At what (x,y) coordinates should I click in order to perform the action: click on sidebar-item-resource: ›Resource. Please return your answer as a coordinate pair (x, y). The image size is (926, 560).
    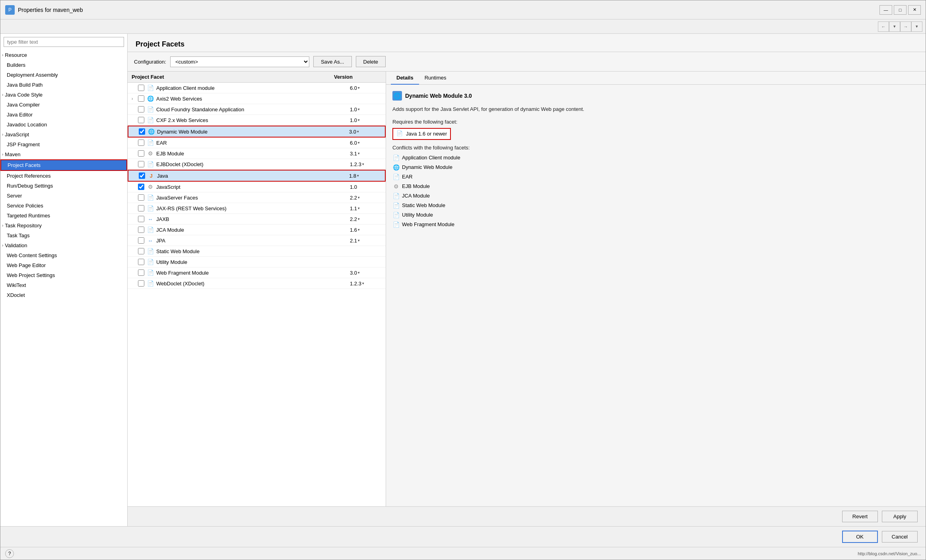
    Looking at the image, I should click on (64, 55).